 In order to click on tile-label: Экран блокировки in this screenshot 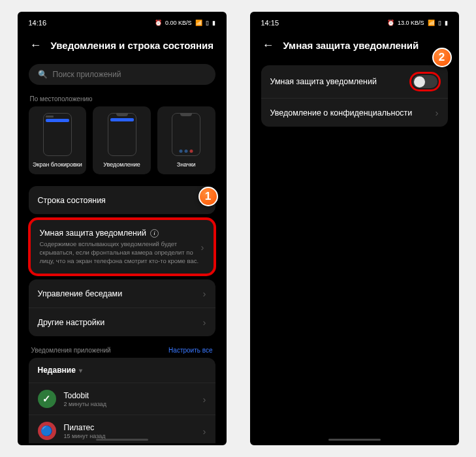, I will do `click(57, 165)`.